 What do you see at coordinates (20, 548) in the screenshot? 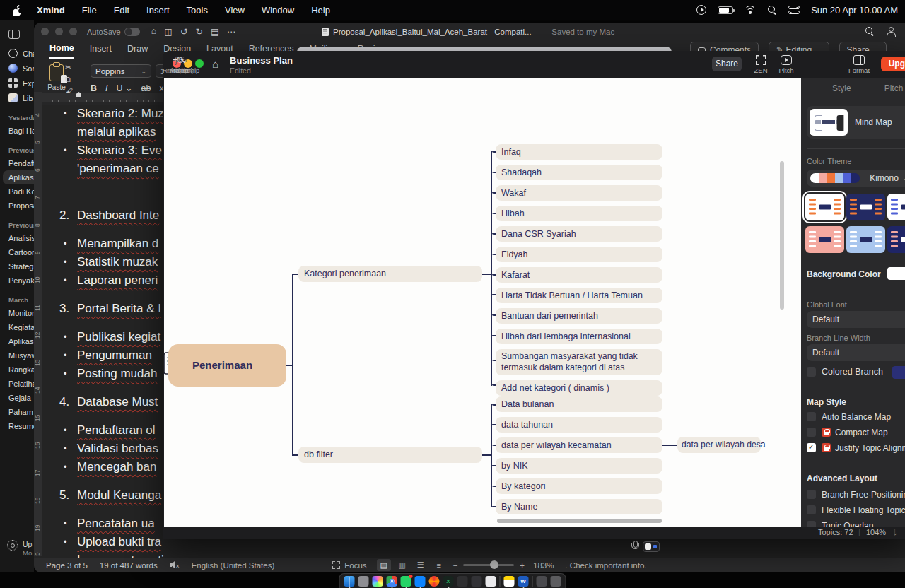
I see `sidebar-footer: Up Mo` at bounding box center [20, 548].